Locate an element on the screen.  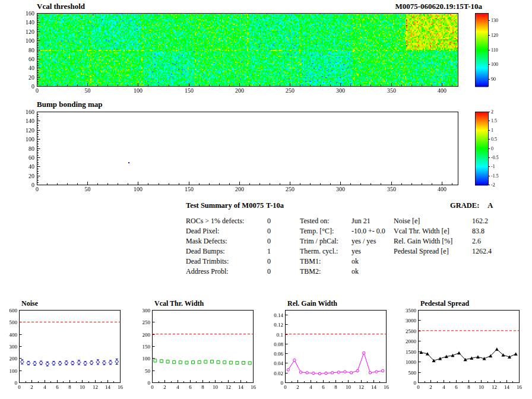
result-label: Rel. Gain Width [%] is located at coordinates (423, 241).